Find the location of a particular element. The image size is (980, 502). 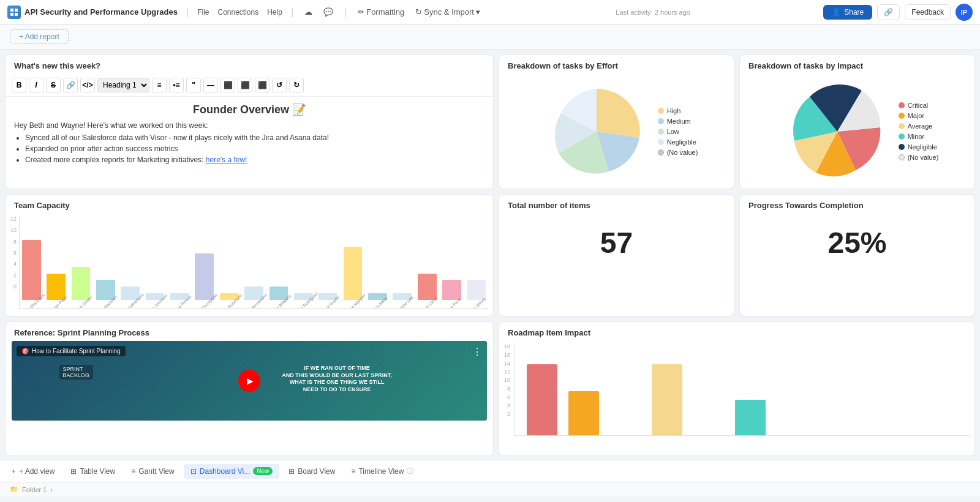

hr-button: — is located at coordinates (211, 85).